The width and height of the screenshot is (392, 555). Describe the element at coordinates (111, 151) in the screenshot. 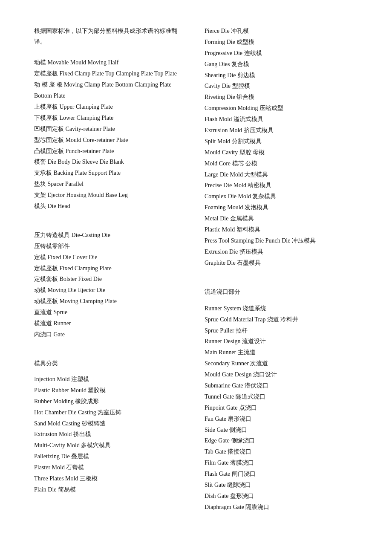

I see `list-item: 凸模固定板 Punch-retainer Plate` at that location.